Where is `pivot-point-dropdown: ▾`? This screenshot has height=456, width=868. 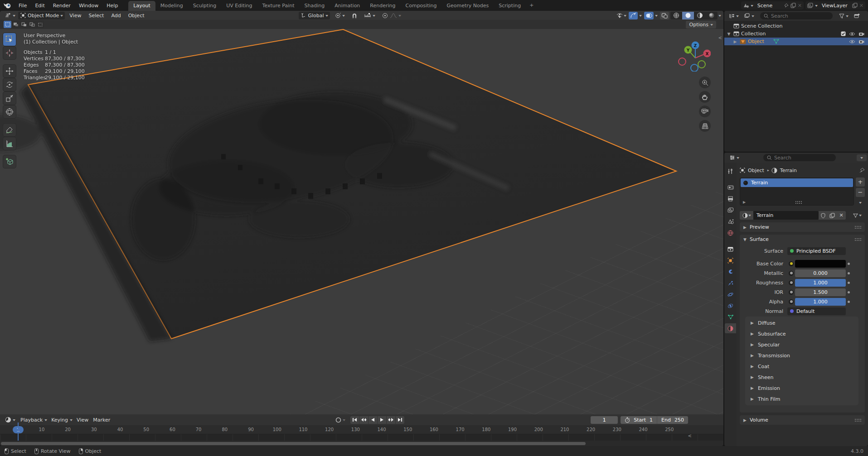
pivot-point-dropdown: ▾ is located at coordinates (340, 15).